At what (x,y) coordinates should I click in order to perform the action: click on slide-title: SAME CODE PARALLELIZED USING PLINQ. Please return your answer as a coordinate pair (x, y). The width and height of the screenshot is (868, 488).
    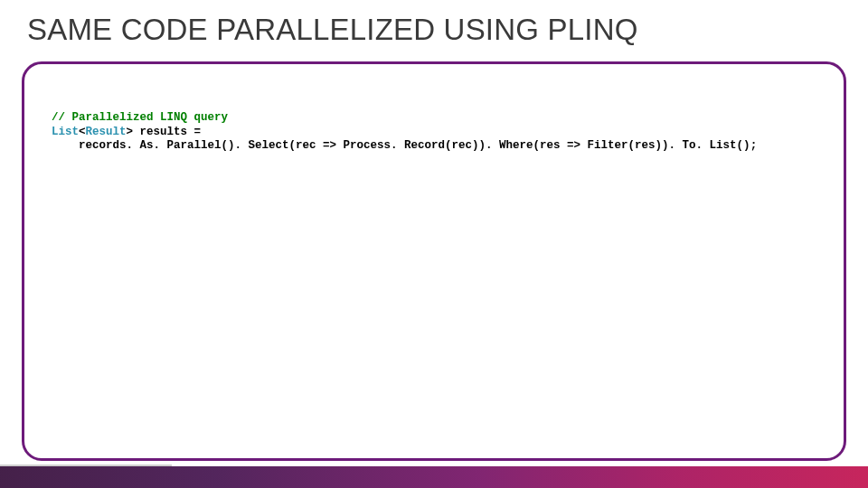
    Looking at the image, I should click on (333, 30).